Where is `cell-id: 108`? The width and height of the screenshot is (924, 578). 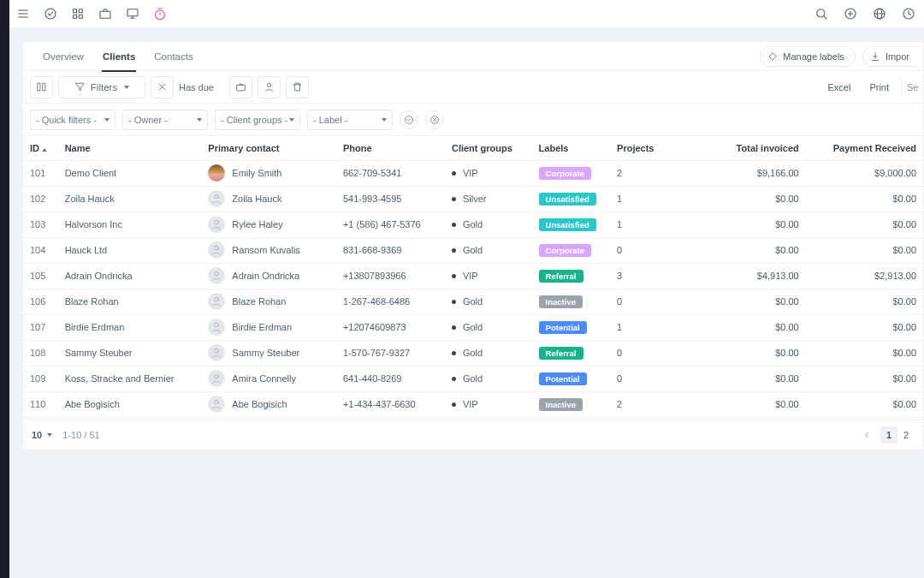 cell-id: 108 is located at coordinates (41, 353).